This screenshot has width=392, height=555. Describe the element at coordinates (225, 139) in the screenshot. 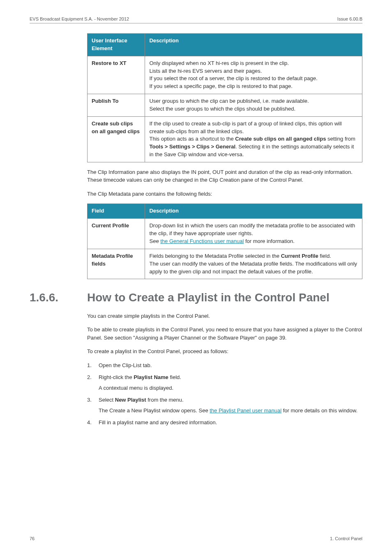

I see `table-row: Create sub clips on all ganged clips If …` at that location.